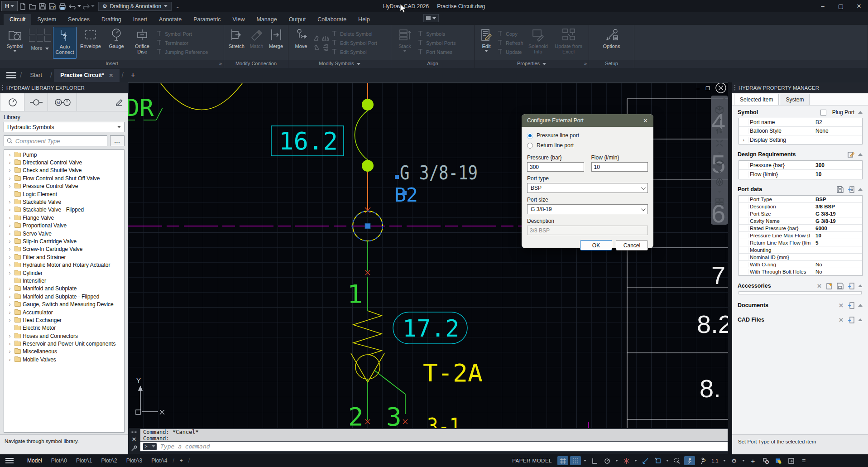  Describe the element at coordinates (354, 43) in the screenshot. I see `ribbon-row-button: Edit Symbol Port` at that location.